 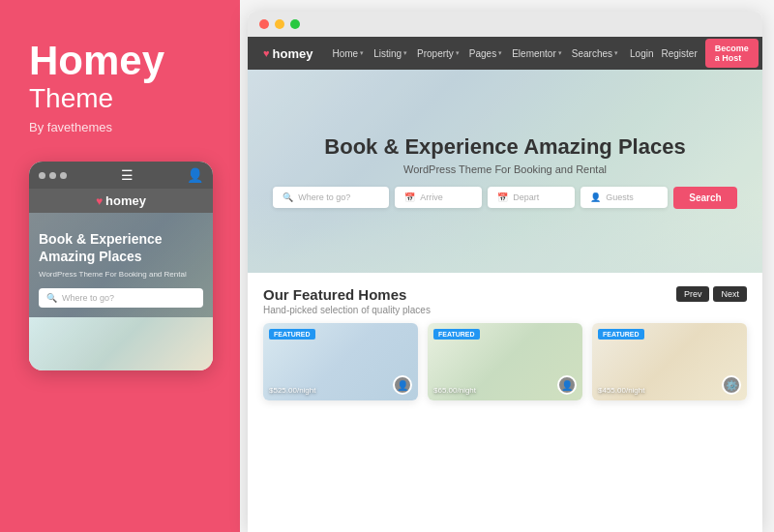 What do you see at coordinates (121, 275) in the screenshot?
I see `mobile-hero-subtitle: WordPress Theme For Booking and Rental` at bounding box center [121, 275].